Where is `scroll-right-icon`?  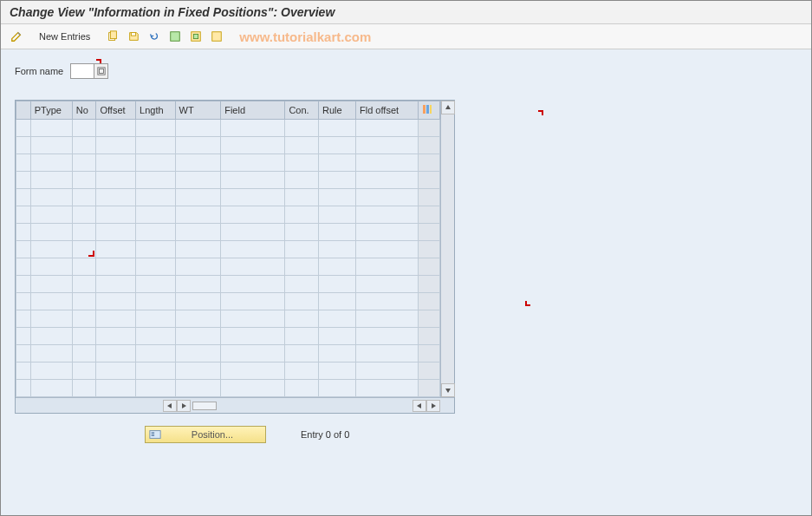
scroll-right-icon is located at coordinates (184, 406).